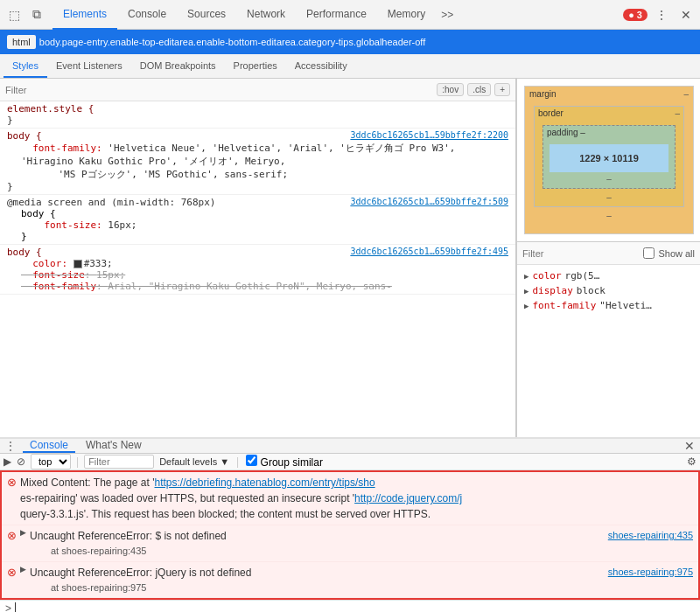  What do you see at coordinates (21, 42) in the screenshot?
I see `breadcrumb-html: html` at bounding box center [21, 42].